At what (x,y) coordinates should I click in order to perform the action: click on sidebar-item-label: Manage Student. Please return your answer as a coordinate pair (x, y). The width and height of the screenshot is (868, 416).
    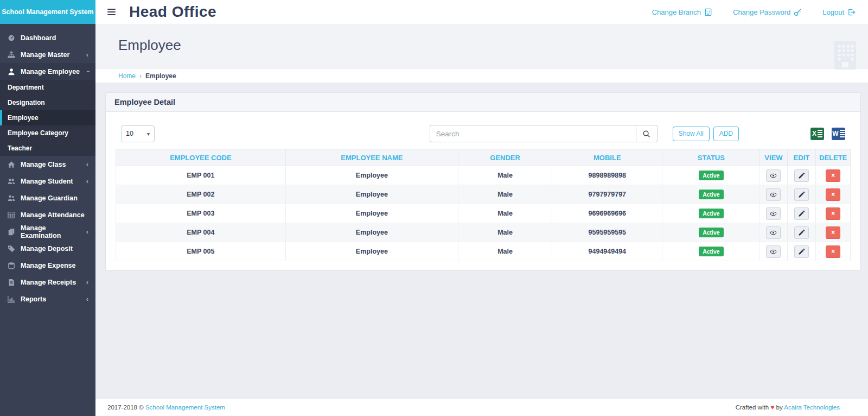
    Looking at the image, I should click on (47, 181).